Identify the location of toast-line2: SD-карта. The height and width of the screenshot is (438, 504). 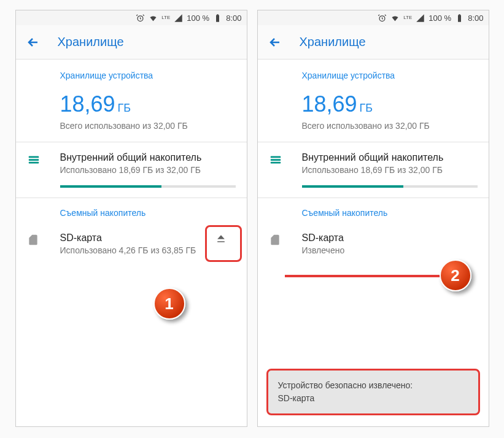
(373, 399).